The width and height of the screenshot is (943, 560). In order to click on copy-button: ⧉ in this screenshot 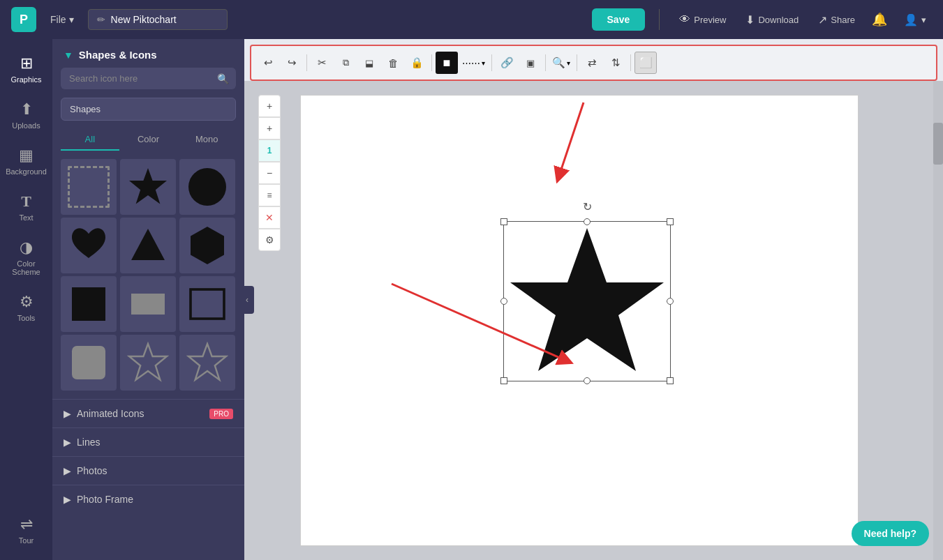, I will do `click(346, 63)`.